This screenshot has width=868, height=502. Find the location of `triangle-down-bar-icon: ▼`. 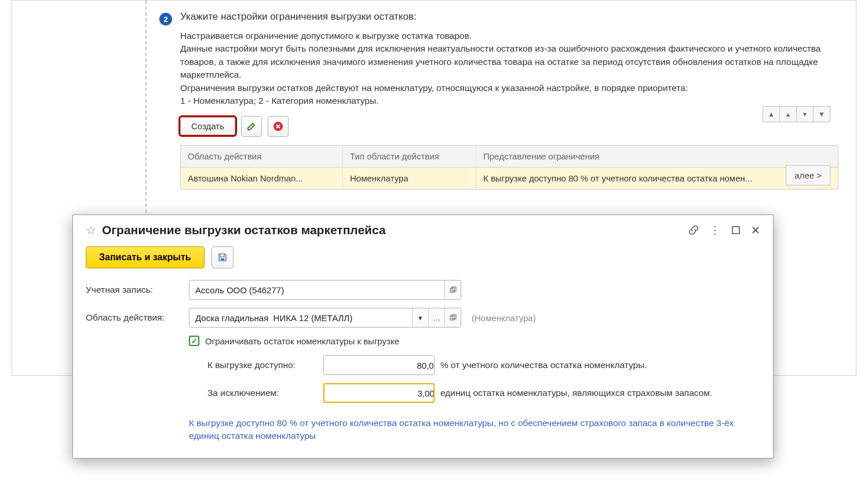

triangle-down-bar-icon: ▼ is located at coordinates (822, 114).